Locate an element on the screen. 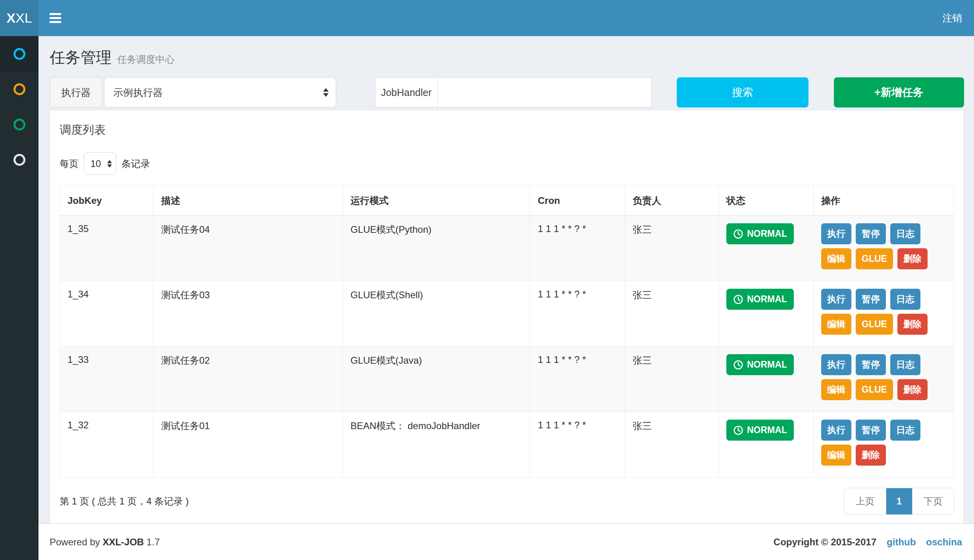  current-page-button: 1 is located at coordinates (899, 501).